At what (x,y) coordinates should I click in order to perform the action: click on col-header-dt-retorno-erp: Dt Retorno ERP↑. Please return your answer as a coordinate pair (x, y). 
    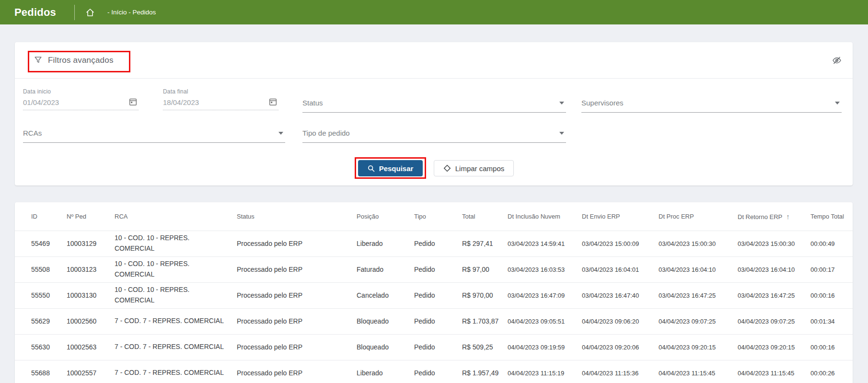
    Looking at the image, I should click on (774, 217).